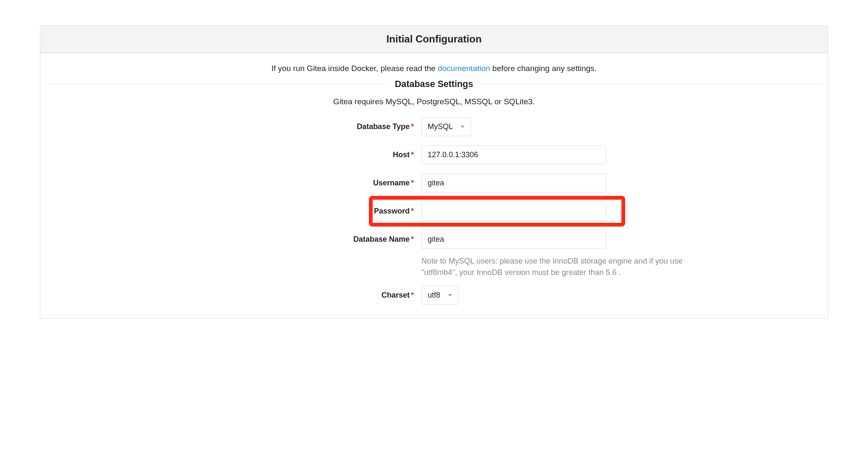  I want to click on label-charset: Charset*, so click(302, 295).